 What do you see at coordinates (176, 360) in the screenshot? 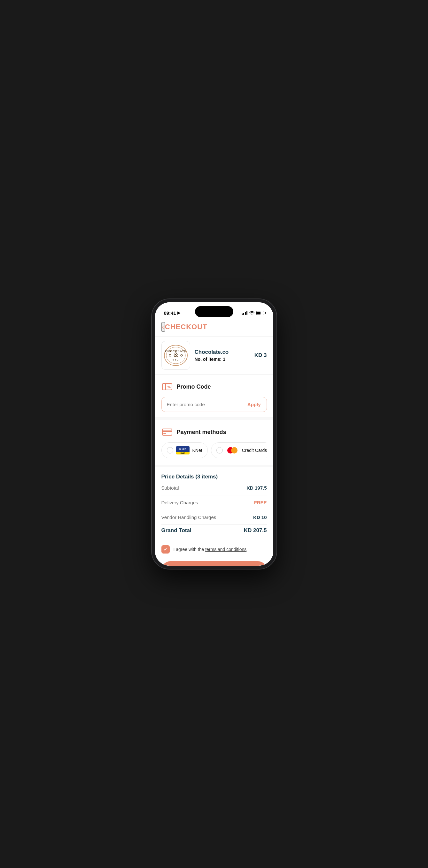
I see `svg-text: co.` at bounding box center [176, 360].